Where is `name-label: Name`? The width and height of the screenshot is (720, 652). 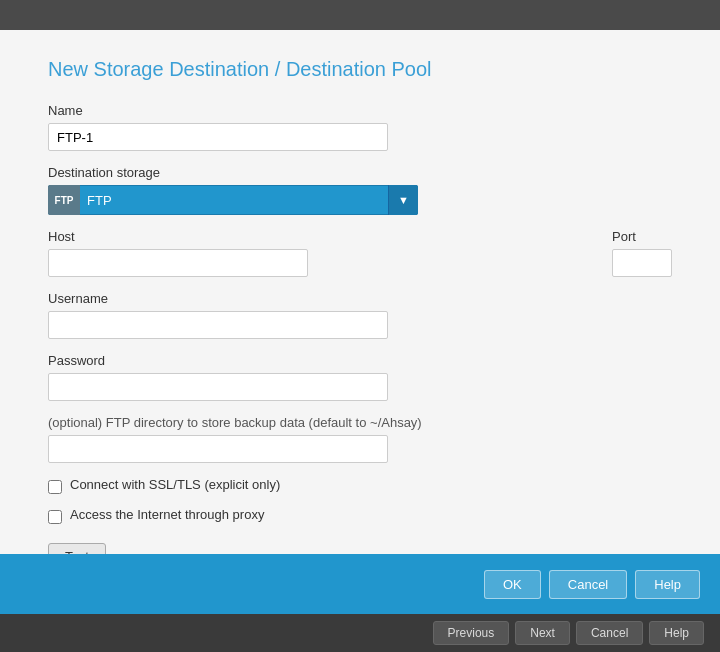 name-label: Name is located at coordinates (360, 110).